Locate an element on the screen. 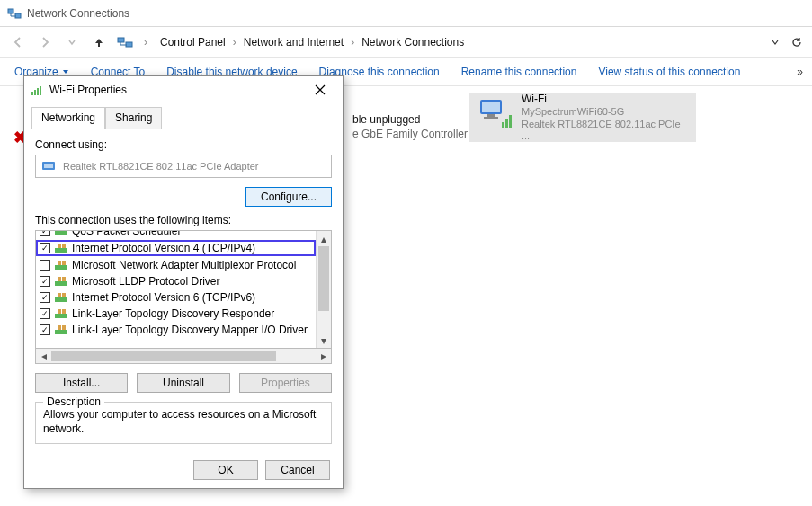  location-icon is located at coordinates (125, 42).